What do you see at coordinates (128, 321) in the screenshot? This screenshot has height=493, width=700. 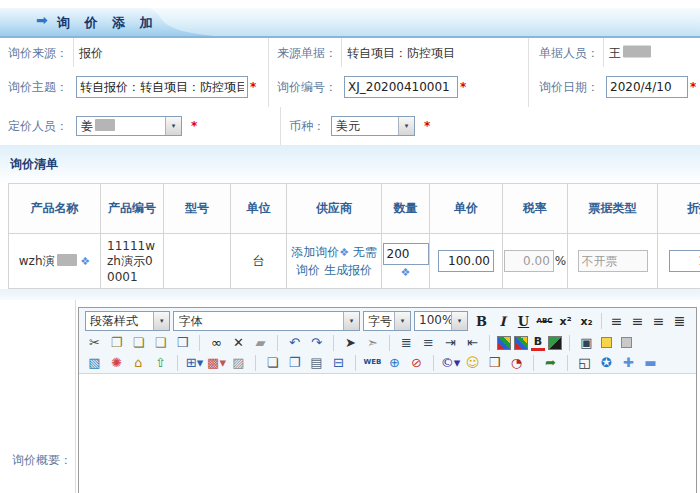 I see `paragraph-style-select: 段落样式 ▾` at bounding box center [128, 321].